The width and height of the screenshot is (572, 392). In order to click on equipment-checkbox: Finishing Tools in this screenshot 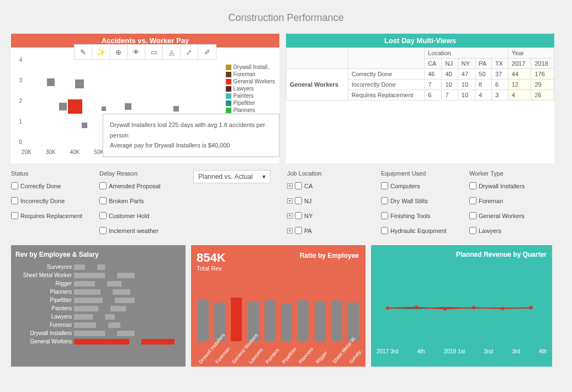, I will do `click(420, 215)`.